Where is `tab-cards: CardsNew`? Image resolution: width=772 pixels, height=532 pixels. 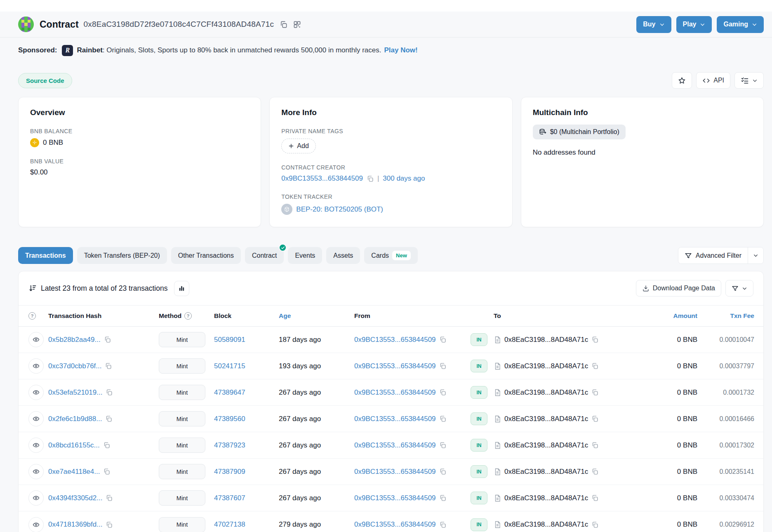
tab-cards: CardsNew is located at coordinates (391, 256).